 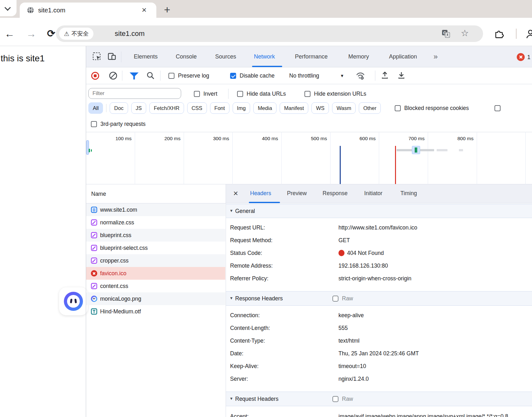 I want to click on tab-close-icon: ×, so click(x=144, y=10).